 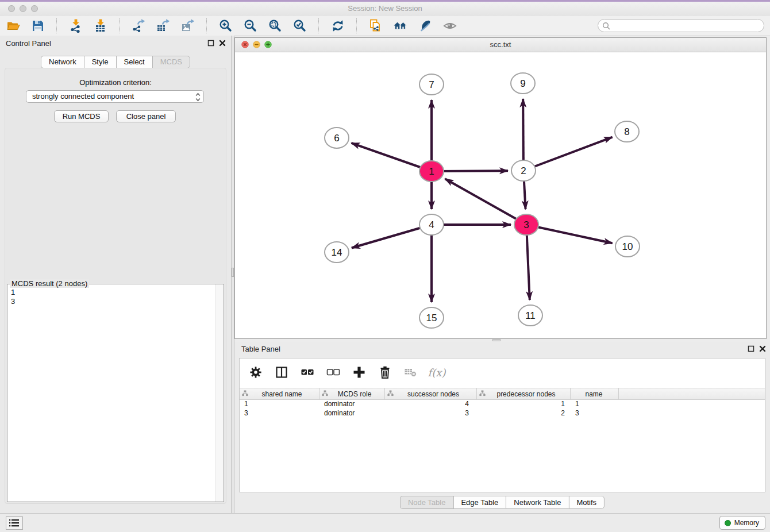 I want to click on optimization-criterion-label: Optimization criterion:, so click(x=116, y=83).